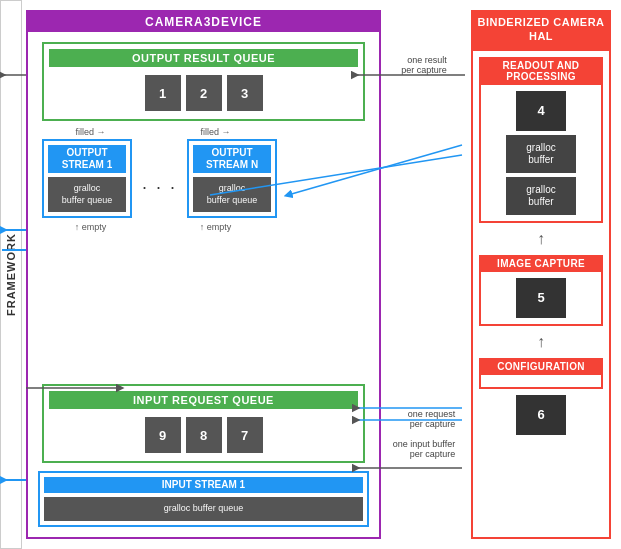 The image size is (621, 549). I want to click on box-4: 4, so click(541, 111).